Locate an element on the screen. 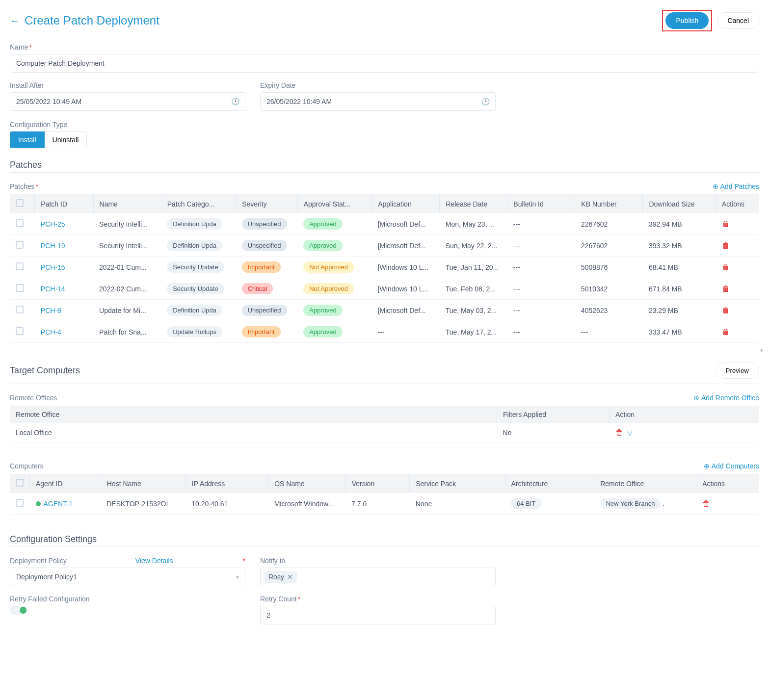 The image size is (769, 700). severity-badge: Critical is located at coordinates (258, 288).